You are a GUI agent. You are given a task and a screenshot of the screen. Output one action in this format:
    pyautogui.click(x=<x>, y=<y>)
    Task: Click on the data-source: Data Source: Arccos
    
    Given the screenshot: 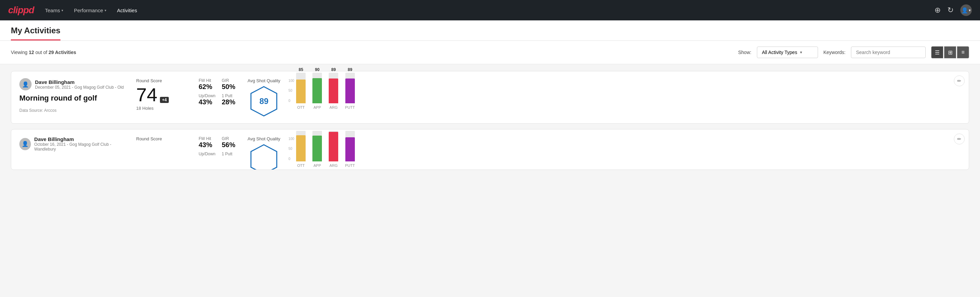 What is the action you would take?
    pyautogui.click(x=74, y=110)
    